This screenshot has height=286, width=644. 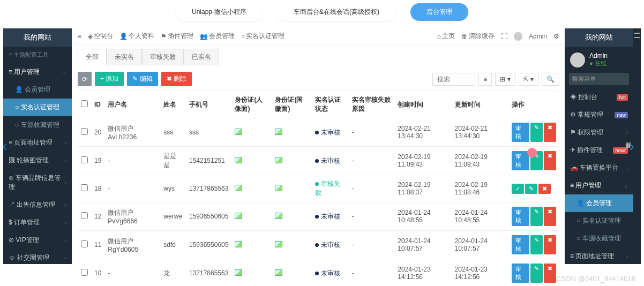 I want to click on sidebar-item-4: 🖼 轮播图管理›, so click(x=38, y=161).